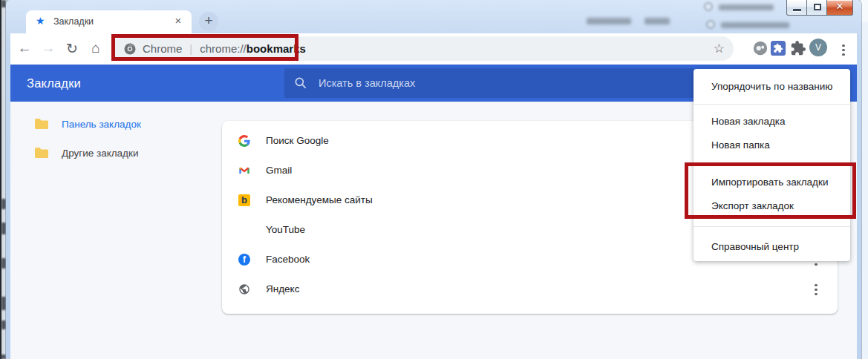 This screenshot has height=359, width=868. Describe the element at coordinates (209, 22) in the screenshot. I see `new-tab-button: +` at that location.